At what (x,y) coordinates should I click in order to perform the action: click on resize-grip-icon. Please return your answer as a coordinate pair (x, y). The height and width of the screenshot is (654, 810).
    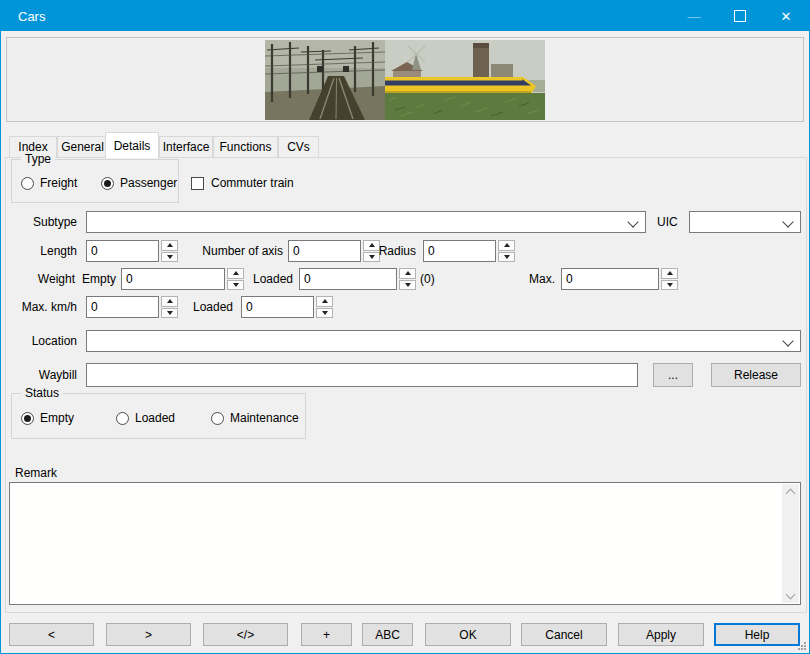
    Looking at the image, I should click on (802, 646).